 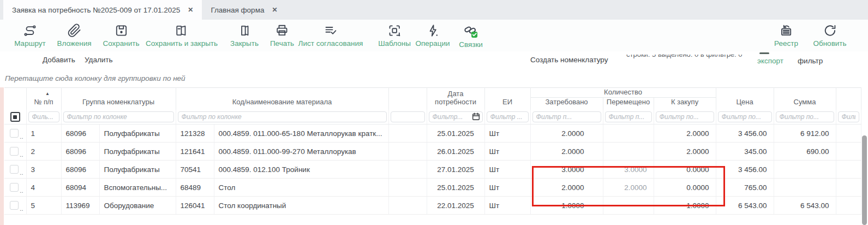 I want to click on create-nomenclature-button: Создать номенклатуру, so click(x=569, y=60).